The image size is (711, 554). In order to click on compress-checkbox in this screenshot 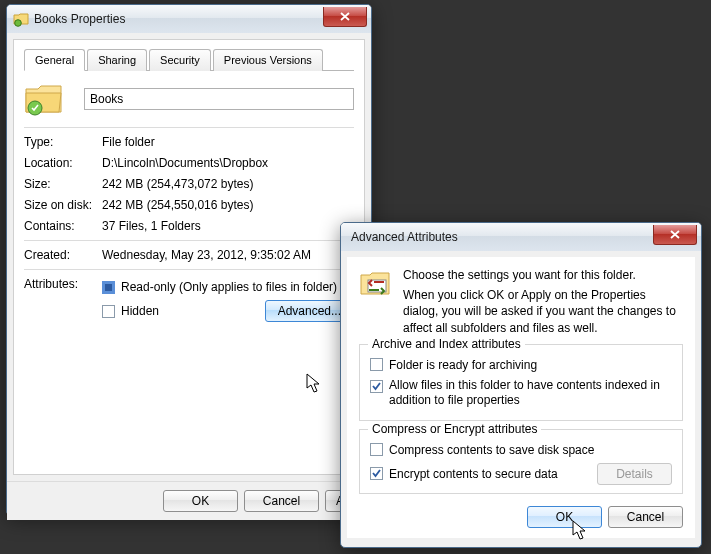, I will do `click(376, 450)`.